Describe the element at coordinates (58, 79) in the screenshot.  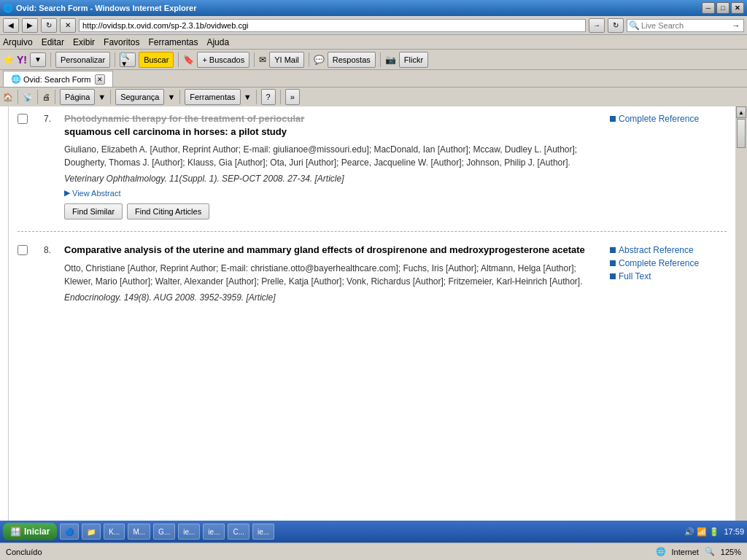
I see `tab-ovid-search: 🌐 Ovid: Search Form ✕` at that location.